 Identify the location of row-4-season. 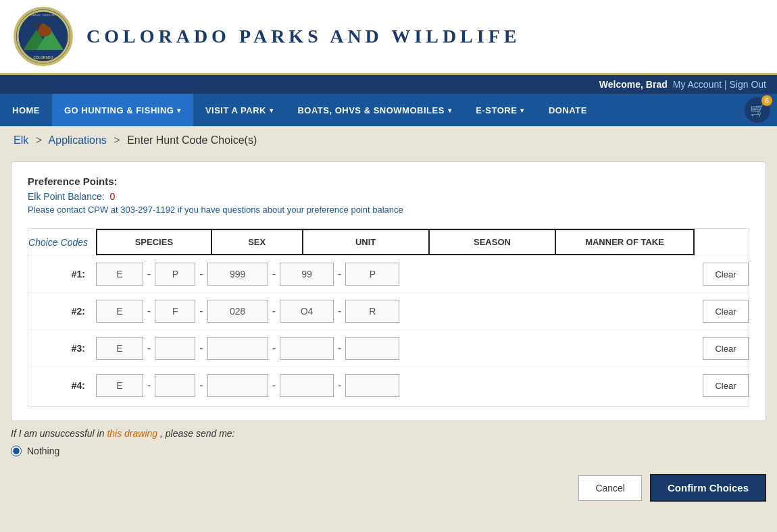
(307, 385).